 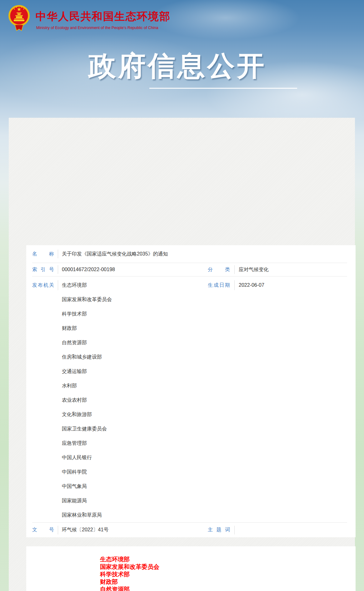 I want to click on issuer-item: 生态环境部, so click(x=123, y=285).